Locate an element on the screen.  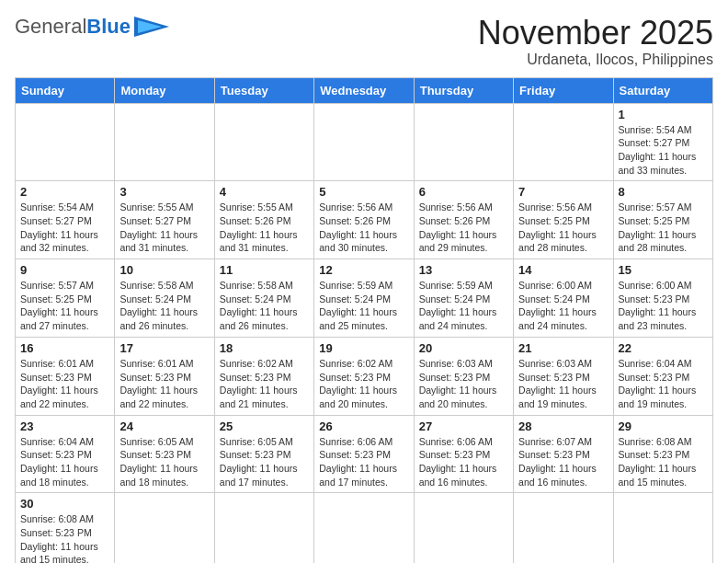
weekday-sunday: Sunday is located at coordinates (65, 90).